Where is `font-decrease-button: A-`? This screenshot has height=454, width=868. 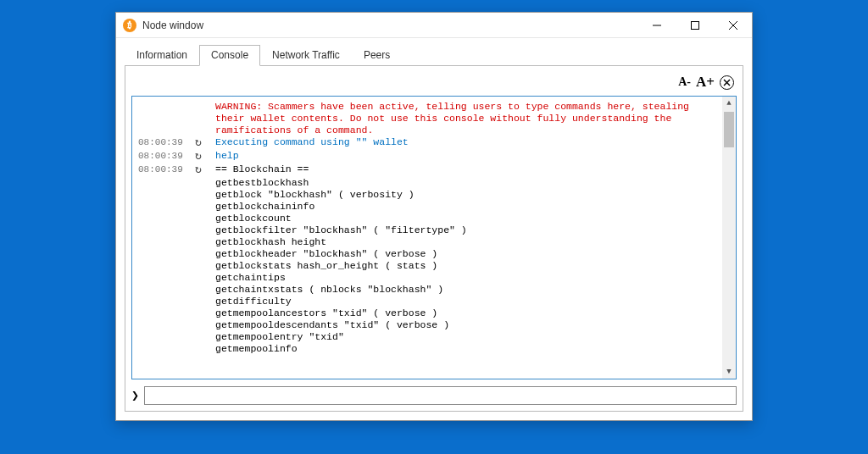
font-decrease-button: A- is located at coordinates (685, 82).